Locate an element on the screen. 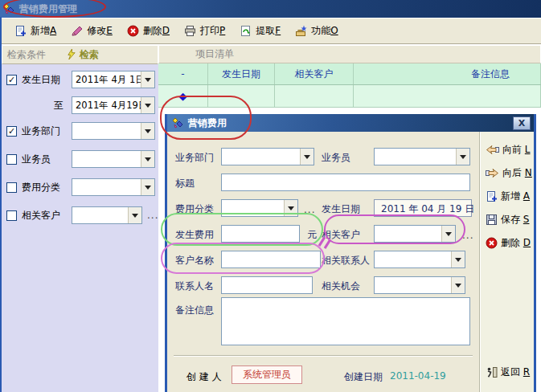  lightning-icon is located at coordinates (72, 55).